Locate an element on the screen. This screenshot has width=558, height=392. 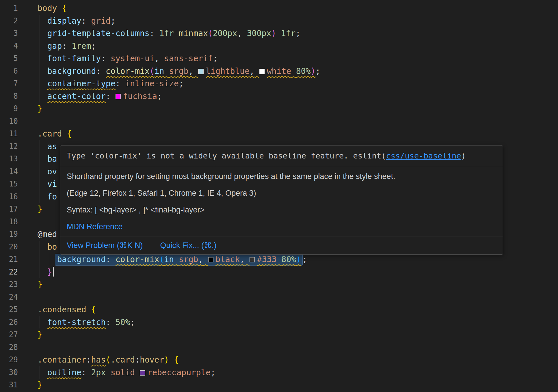
line-number: 4 is located at coordinates (9, 46).